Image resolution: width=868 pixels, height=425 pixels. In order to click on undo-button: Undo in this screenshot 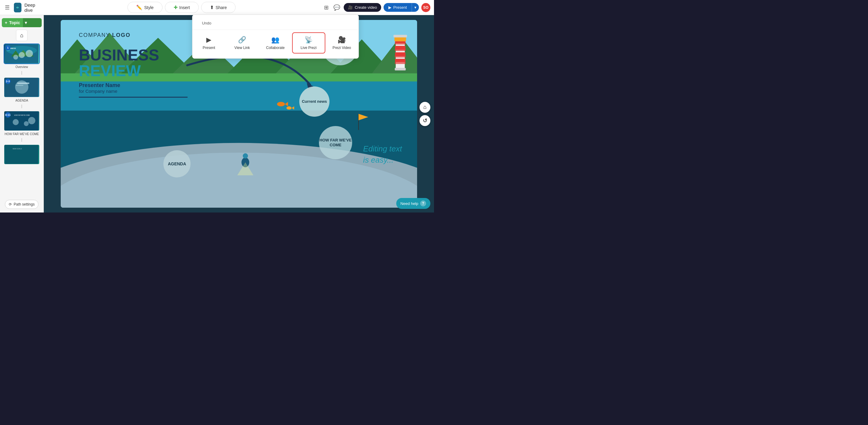, I will do `click(207, 23)`.